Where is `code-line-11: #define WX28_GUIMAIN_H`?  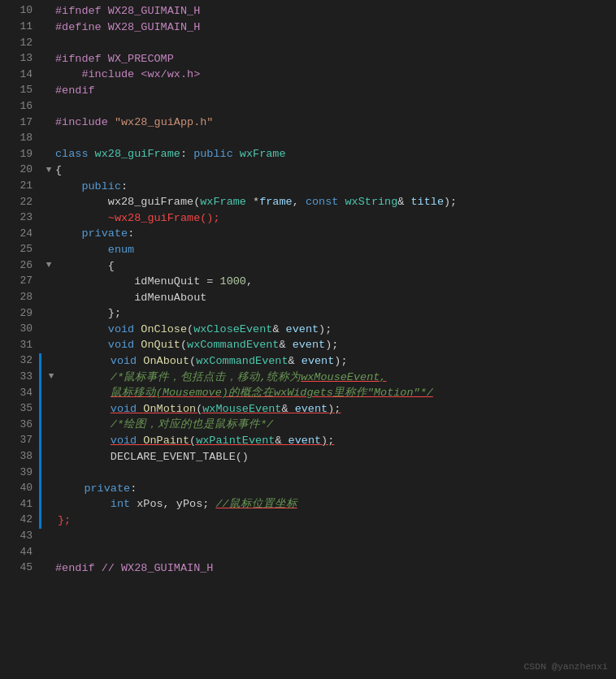 code-line-11: #define WX28_GUIMAIN_H is located at coordinates (328, 28).